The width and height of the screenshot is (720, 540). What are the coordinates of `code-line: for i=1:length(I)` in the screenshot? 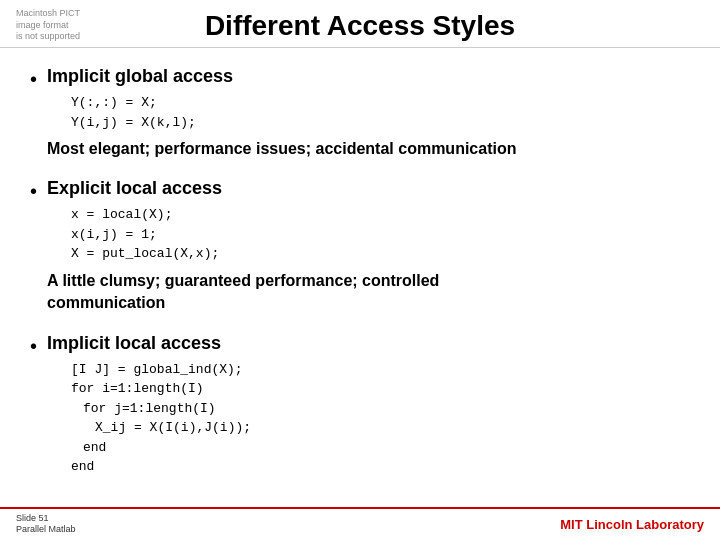 It's located at (161, 389).